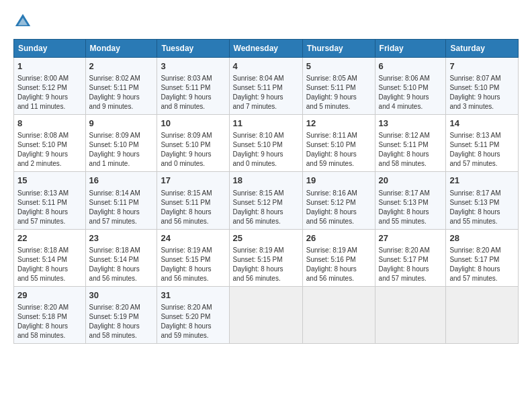  Describe the element at coordinates (121, 258) in the screenshot. I see `calendar-cell: 23Sunrise: 8:18 AMSunset: 5:14 PMDayligh…` at that location.